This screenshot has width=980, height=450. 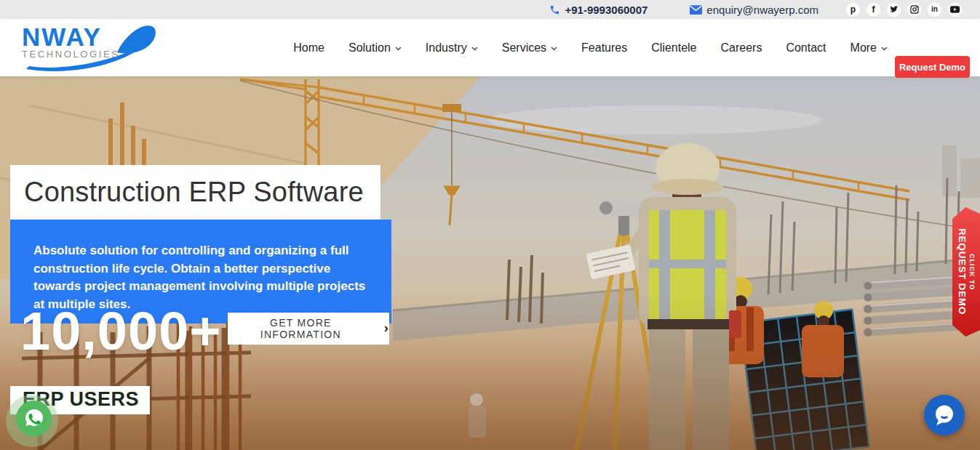 I want to click on nav-item-solution: Solution, so click(x=375, y=48).